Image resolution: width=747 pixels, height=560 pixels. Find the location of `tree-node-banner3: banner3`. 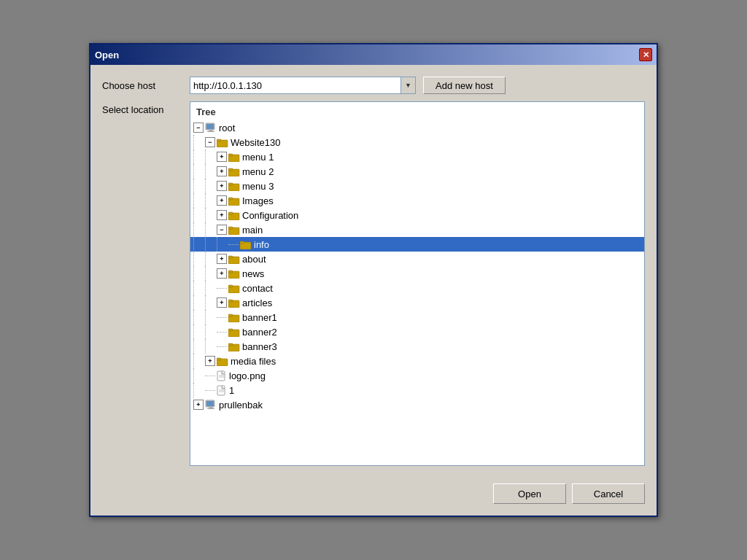

tree-node-banner3: banner3 is located at coordinates (417, 346).